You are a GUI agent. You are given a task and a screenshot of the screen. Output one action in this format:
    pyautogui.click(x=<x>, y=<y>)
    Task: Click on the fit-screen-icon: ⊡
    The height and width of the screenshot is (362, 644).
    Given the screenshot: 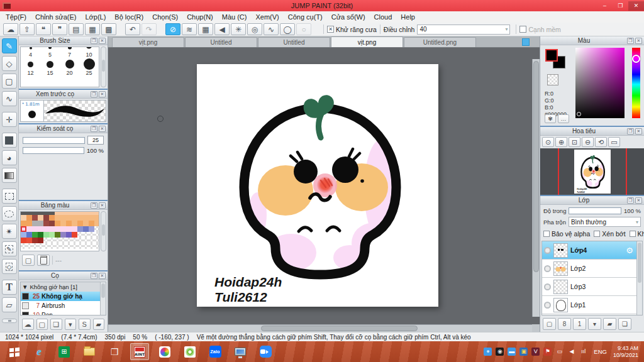 What is the action you would take?
    pyautogui.click(x=575, y=142)
    